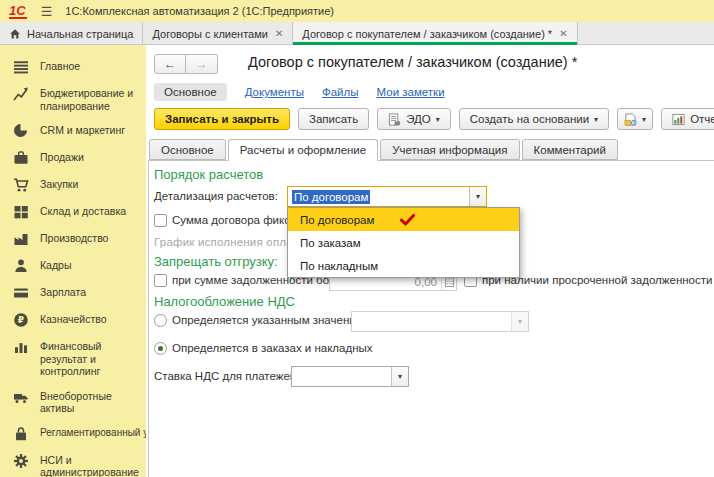 Image resolution: width=714 pixels, height=477 pixels. I want to click on sidebar-item-label: Продажи, so click(91, 158).